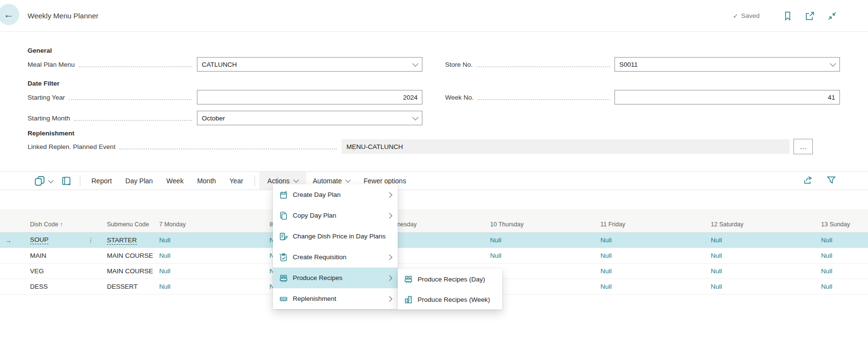 The width and height of the screenshot is (868, 355). I want to click on linked-replen-input: MENU-CATLUNCH, so click(566, 147).